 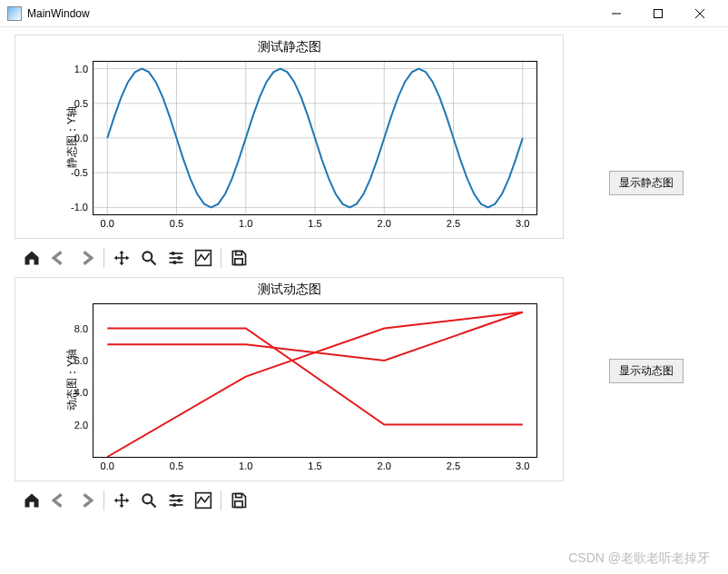 I want to click on show-static-button: 显示静态图, so click(x=646, y=183).